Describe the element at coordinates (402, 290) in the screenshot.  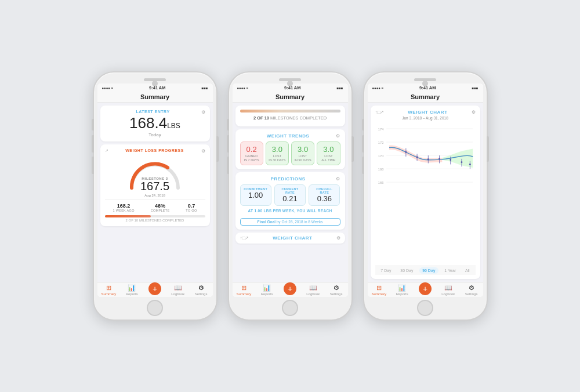
I see `tab-reports-3: 📊 Reports` at that location.